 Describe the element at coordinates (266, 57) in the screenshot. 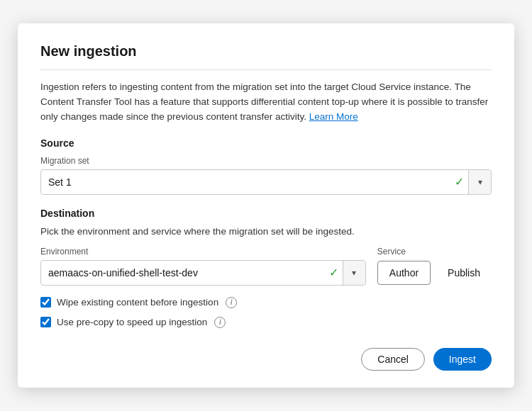

I see `modal-title: New ingestion` at that location.